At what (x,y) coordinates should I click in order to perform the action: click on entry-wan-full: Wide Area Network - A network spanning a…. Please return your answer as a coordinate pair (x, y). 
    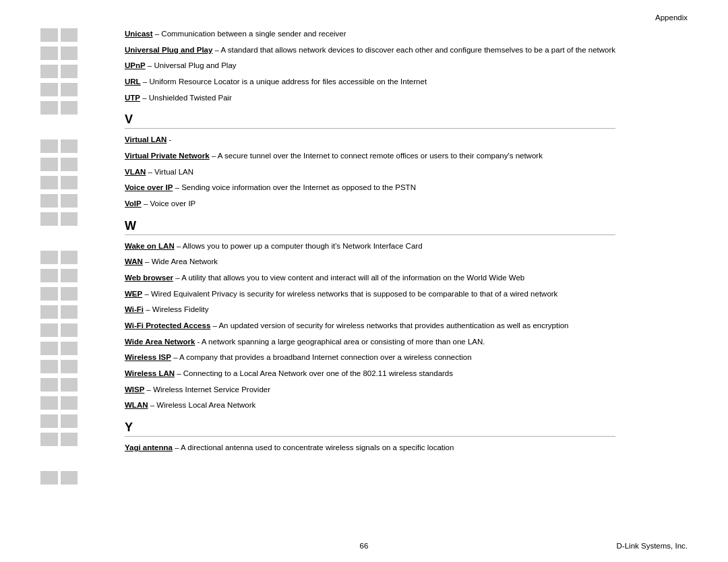
    Looking at the image, I should click on (370, 342).